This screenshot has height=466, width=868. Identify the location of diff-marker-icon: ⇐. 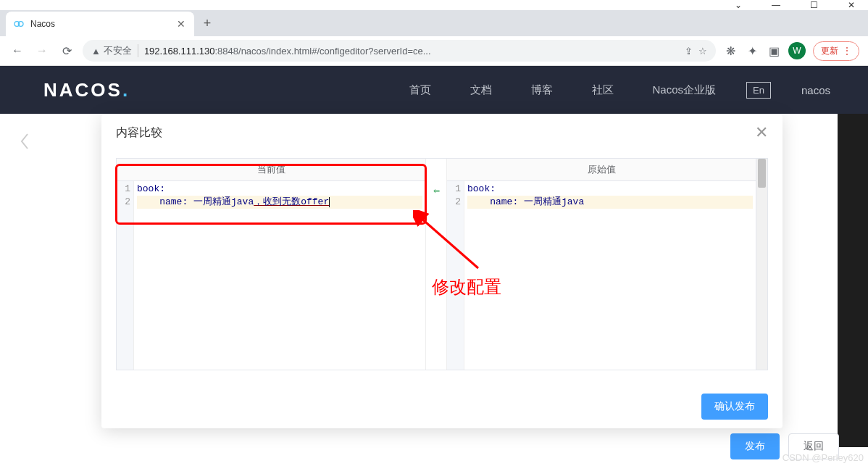
(436, 191).